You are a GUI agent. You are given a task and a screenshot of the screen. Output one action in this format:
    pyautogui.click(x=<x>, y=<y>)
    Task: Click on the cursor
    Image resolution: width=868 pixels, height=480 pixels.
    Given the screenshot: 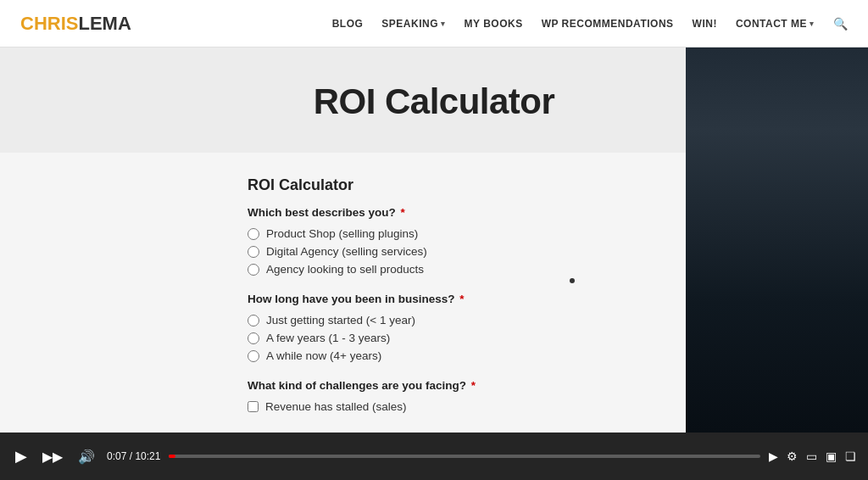 What is the action you would take?
    pyautogui.click(x=572, y=281)
    